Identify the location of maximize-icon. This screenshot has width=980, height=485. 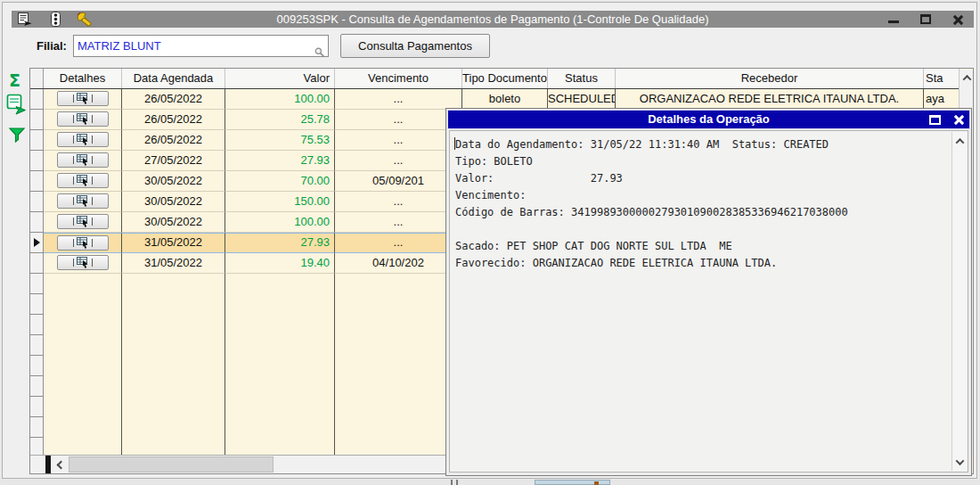
(926, 20).